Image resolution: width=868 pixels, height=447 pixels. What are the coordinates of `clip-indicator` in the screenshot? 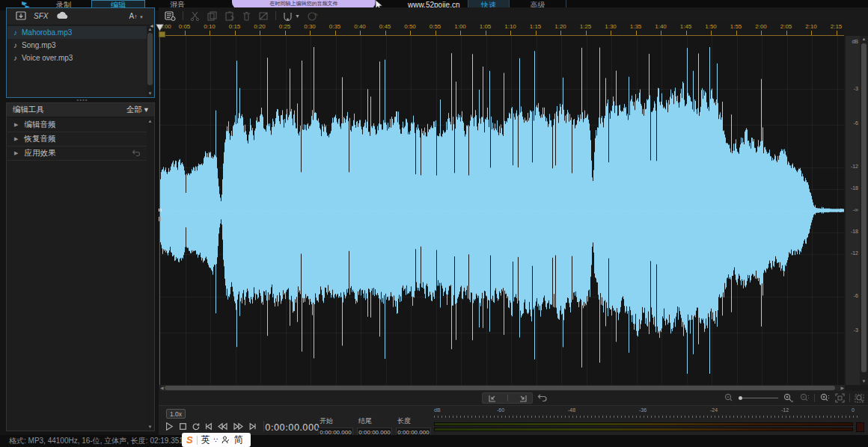 It's located at (861, 428).